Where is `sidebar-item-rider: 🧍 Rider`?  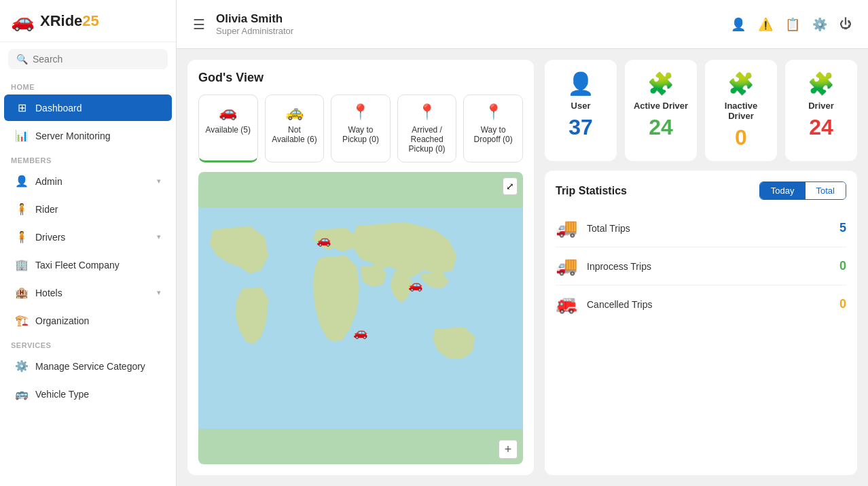
sidebar-item-rider: 🧍 Rider is located at coordinates (88, 209).